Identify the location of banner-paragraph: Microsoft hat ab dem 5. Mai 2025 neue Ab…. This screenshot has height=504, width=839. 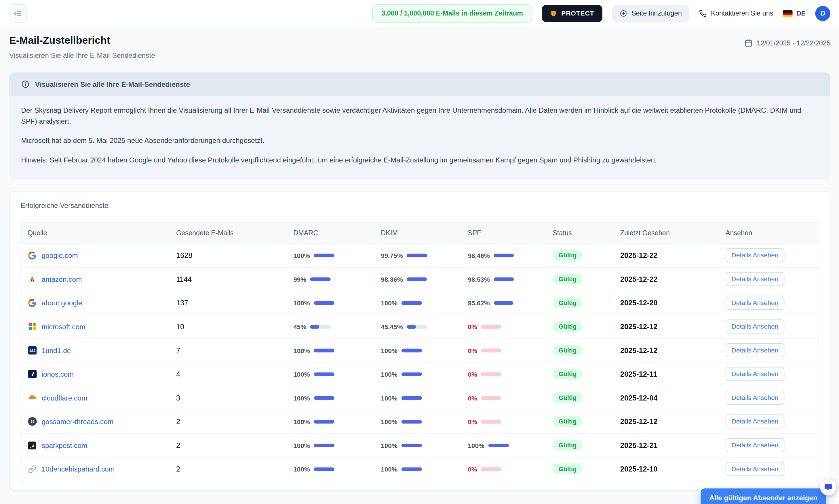
(418, 141).